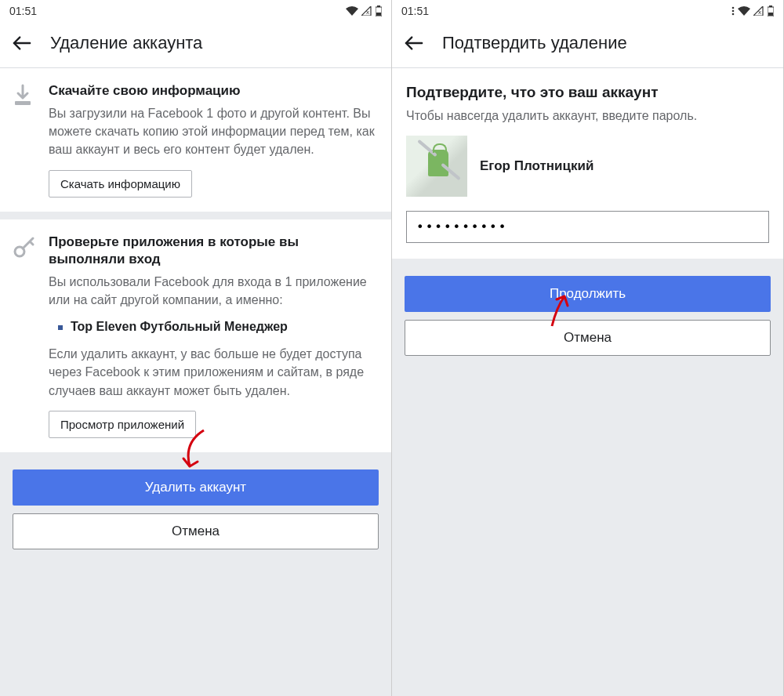 This screenshot has width=784, height=696. I want to click on app-list: Top Eleven Футбольный Менеджер, so click(218, 327).